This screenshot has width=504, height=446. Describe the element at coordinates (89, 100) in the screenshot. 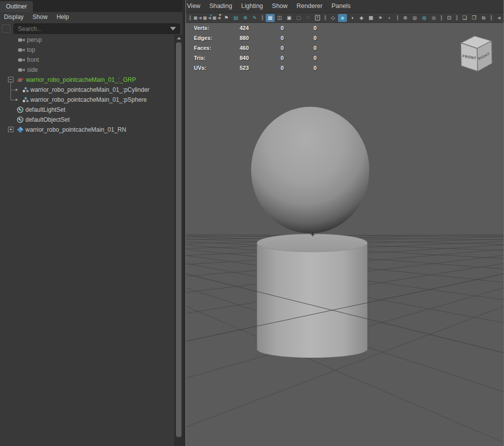

I see `outliner-item-label: warrior_robo_pointcacheMain_01_:pSphere` at that location.